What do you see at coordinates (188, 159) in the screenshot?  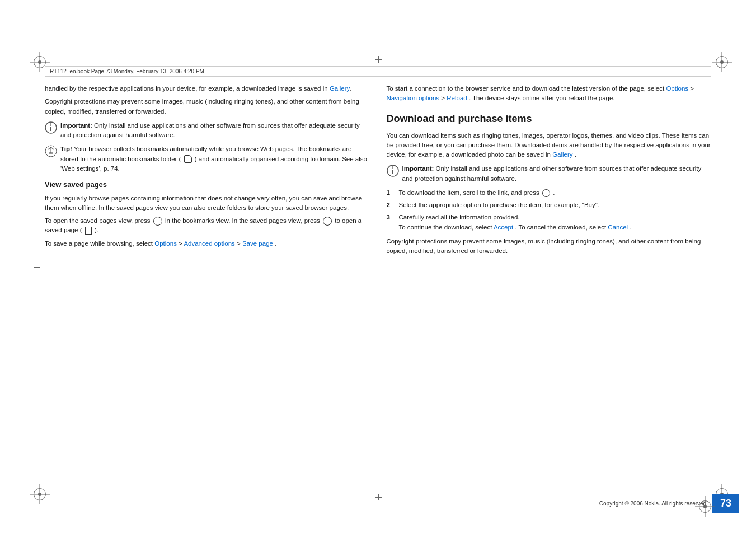 I see `bookmark-folder-icon-inline` at bounding box center [188, 159].